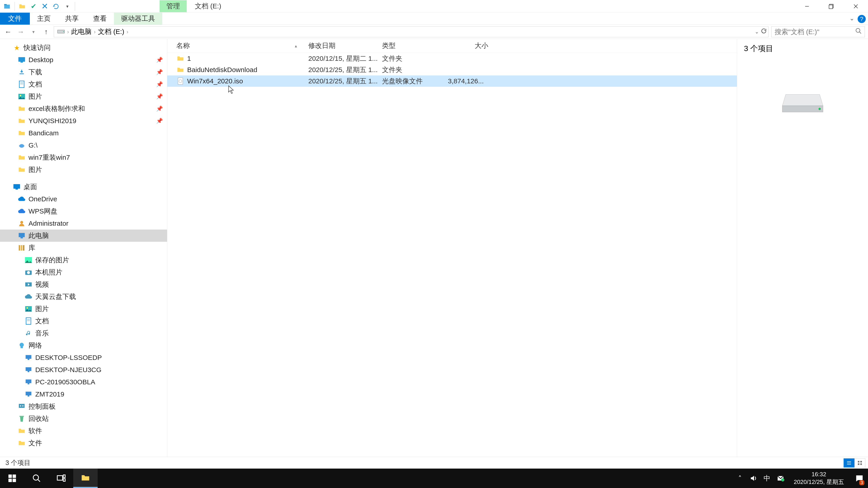 This screenshot has width=868, height=488. I want to click on qat-dropdown-icon: ▾, so click(67, 6).